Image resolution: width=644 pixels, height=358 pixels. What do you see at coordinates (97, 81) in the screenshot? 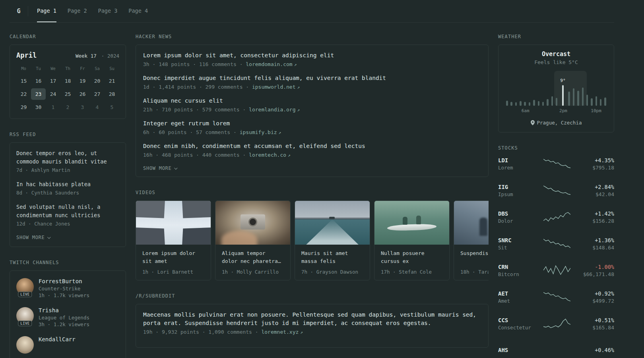
I see `calendar-day: 20` at bounding box center [97, 81].